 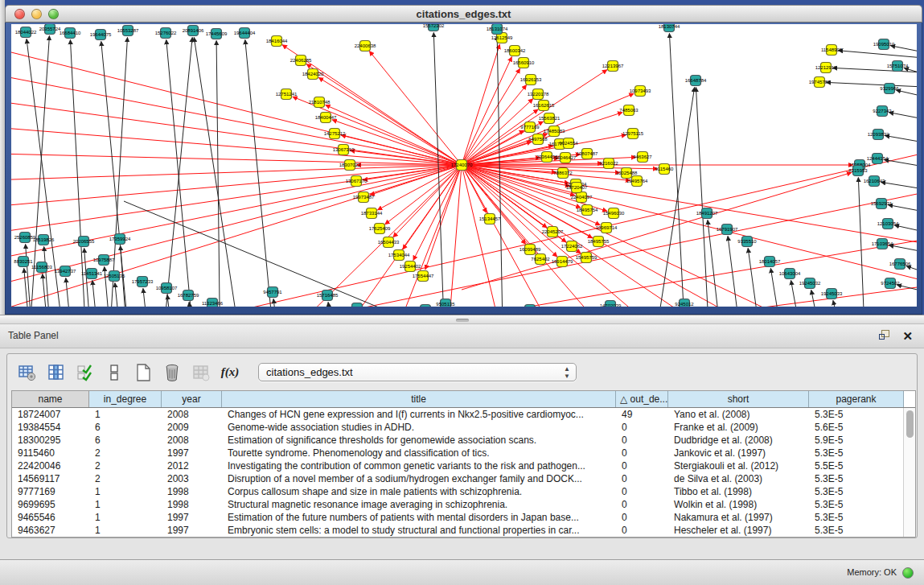 What do you see at coordinates (37, 14) in the screenshot?
I see `minimize-window-button` at bounding box center [37, 14].